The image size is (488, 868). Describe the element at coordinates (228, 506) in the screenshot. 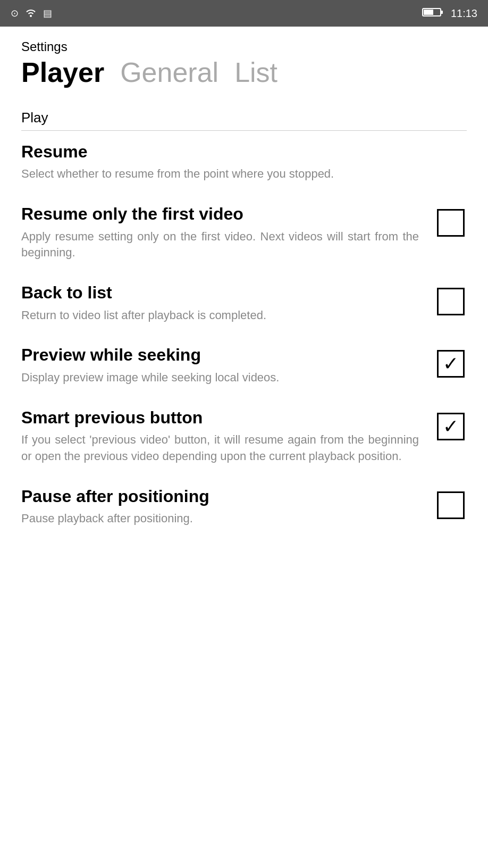

I see `setting-pause-positioning-text: Pause after positioning Pause playback a…` at that location.